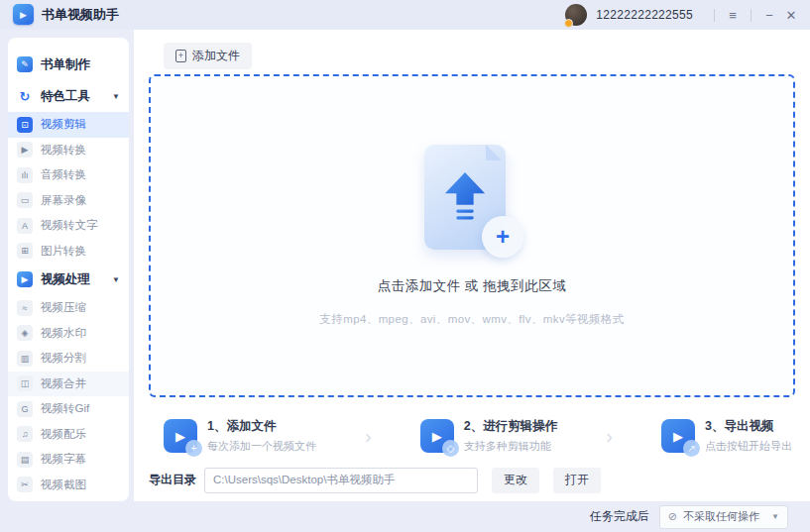 This screenshot has width=810, height=532. What do you see at coordinates (63, 151) in the screenshot?
I see `sidebar-item-label: 视频转换` at bounding box center [63, 151].